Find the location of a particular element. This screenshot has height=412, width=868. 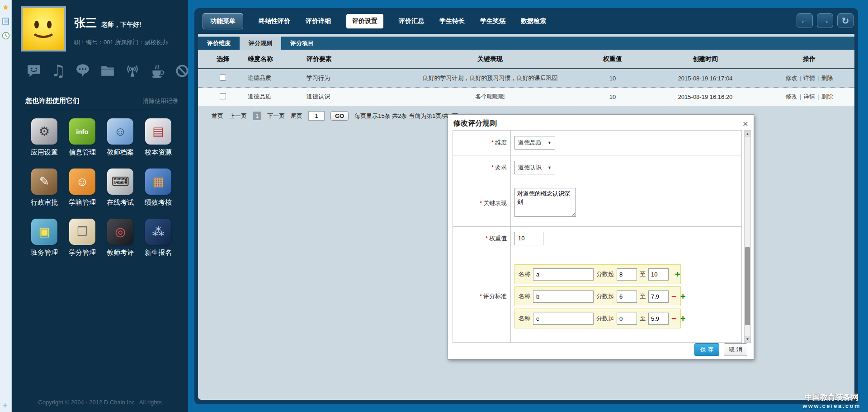

comment-bubble-icon is located at coordinates (83, 71).